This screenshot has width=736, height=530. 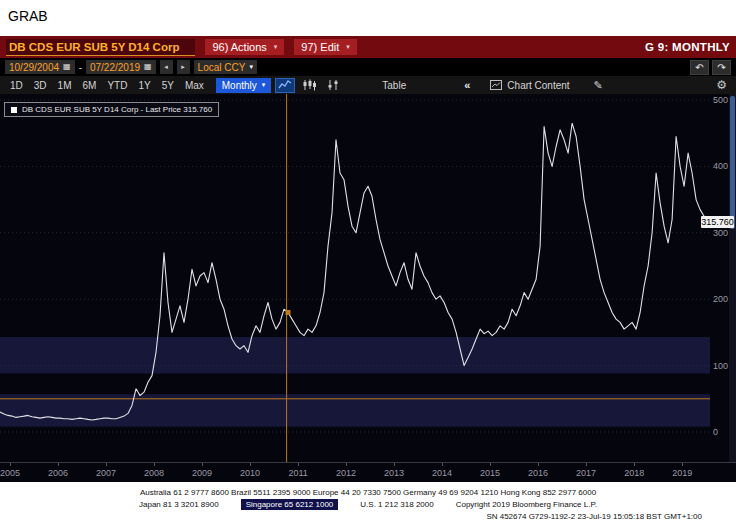 What do you see at coordinates (722, 85) in the screenshot?
I see `settings-button: ⚙` at bounding box center [722, 85].